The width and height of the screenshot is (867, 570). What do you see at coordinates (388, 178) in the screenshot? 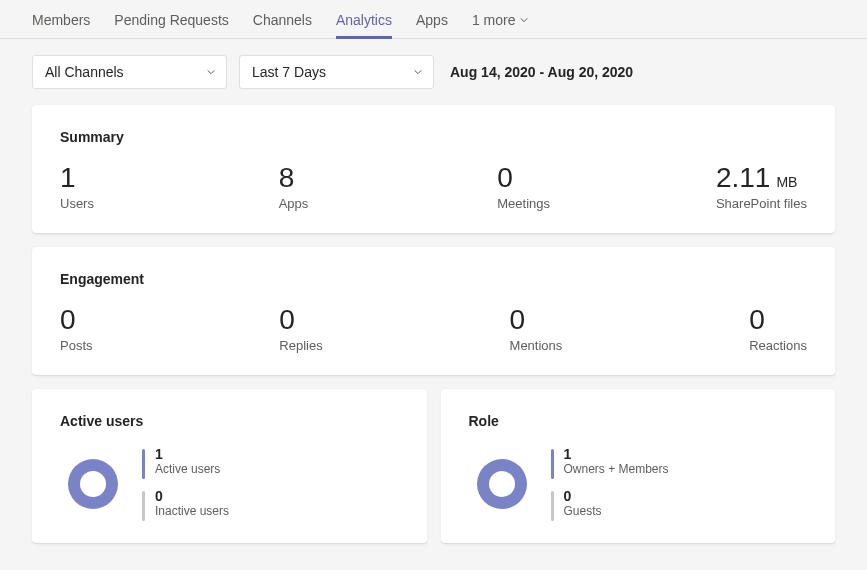
I see `stat-apps-value: 8` at bounding box center [388, 178].